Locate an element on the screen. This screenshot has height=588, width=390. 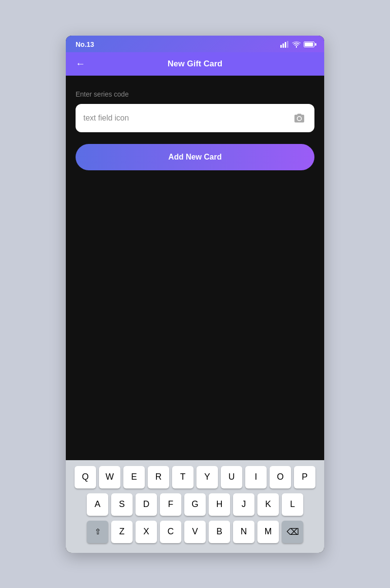
key-s: S is located at coordinates (122, 505).